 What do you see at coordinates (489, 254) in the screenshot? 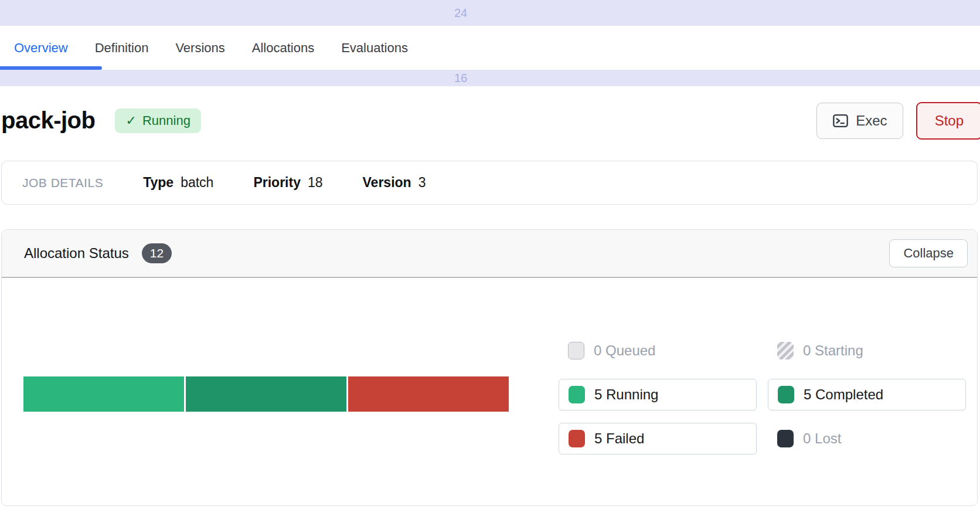
I see `allocation-status-header: Allocation Status 12 Collapse` at bounding box center [489, 254].